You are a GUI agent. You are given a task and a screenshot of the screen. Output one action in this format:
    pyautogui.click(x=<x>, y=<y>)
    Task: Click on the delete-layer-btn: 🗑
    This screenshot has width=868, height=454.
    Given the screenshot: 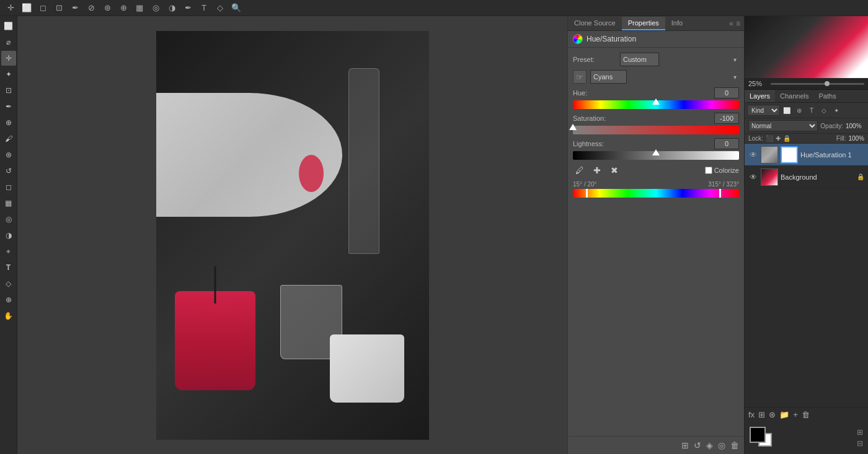 What is the action you would take?
    pyautogui.click(x=806, y=415)
    